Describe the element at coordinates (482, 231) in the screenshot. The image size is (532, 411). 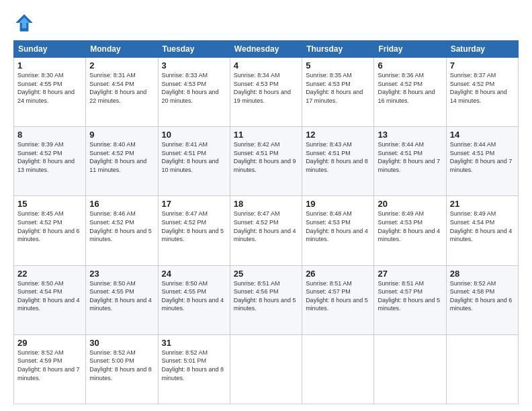
I see `table-row: 21 Sunrise: 8:49 AM Sunset: 4:54 PM Dayl…` at that location.